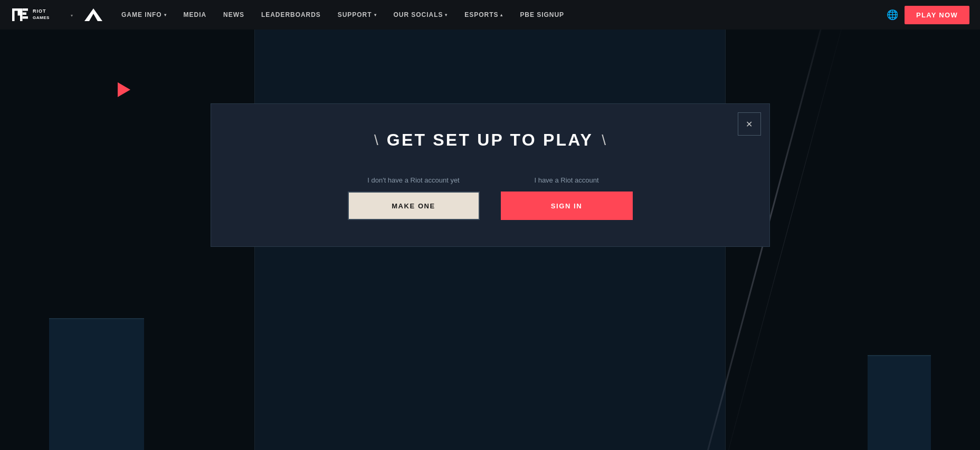 Image resolution: width=980 pixels, height=450 pixels. Describe the element at coordinates (414, 198) in the screenshot. I see `no-account-option: I don't have a Riot account yet MAKE ONE` at that location.